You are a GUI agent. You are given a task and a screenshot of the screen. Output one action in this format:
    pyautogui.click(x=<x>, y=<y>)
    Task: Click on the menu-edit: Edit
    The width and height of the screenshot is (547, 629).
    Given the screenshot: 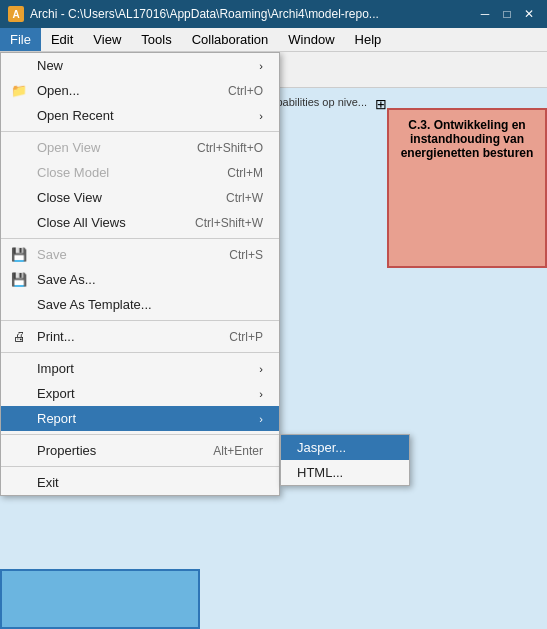 What is the action you would take?
    pyautogui.click(x=62, y=40)
    